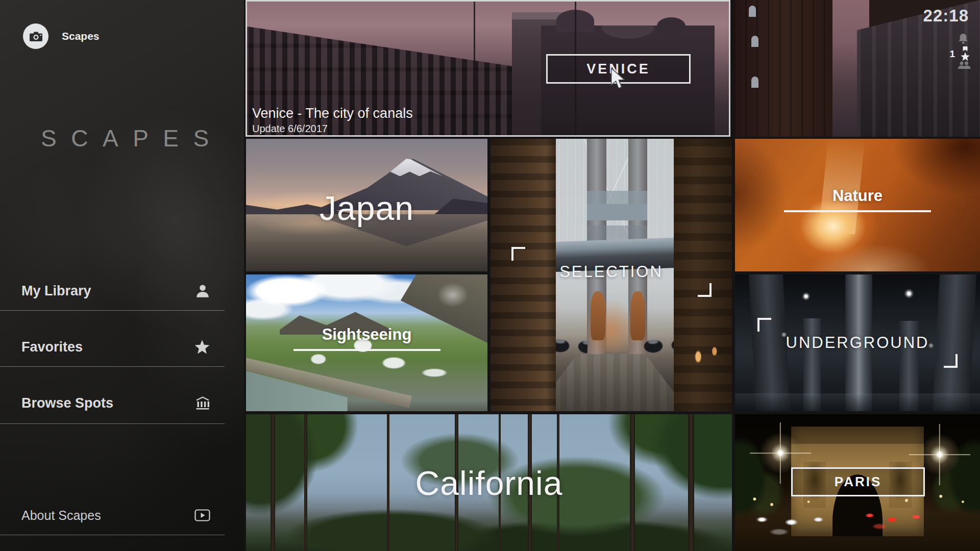  Describe the element at coordinates (202, 515) in the screenshot. I see `video-play-icon` at that location.